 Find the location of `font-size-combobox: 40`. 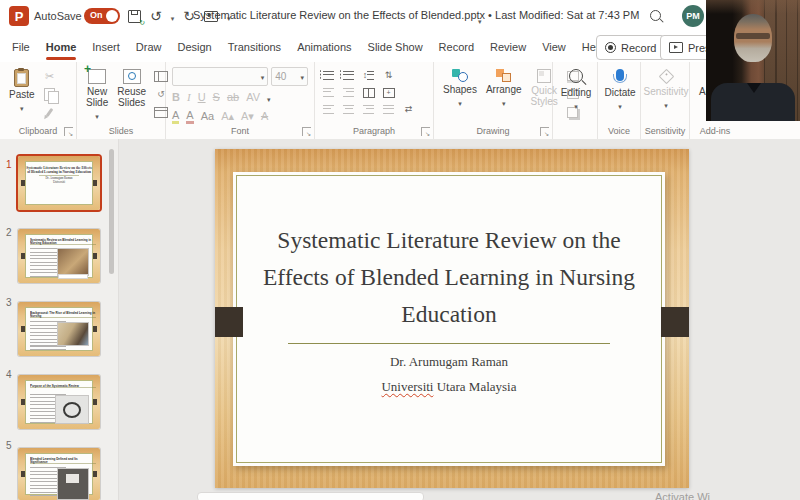

font-size-combobox: 40 is located at coordinates (290, 76).